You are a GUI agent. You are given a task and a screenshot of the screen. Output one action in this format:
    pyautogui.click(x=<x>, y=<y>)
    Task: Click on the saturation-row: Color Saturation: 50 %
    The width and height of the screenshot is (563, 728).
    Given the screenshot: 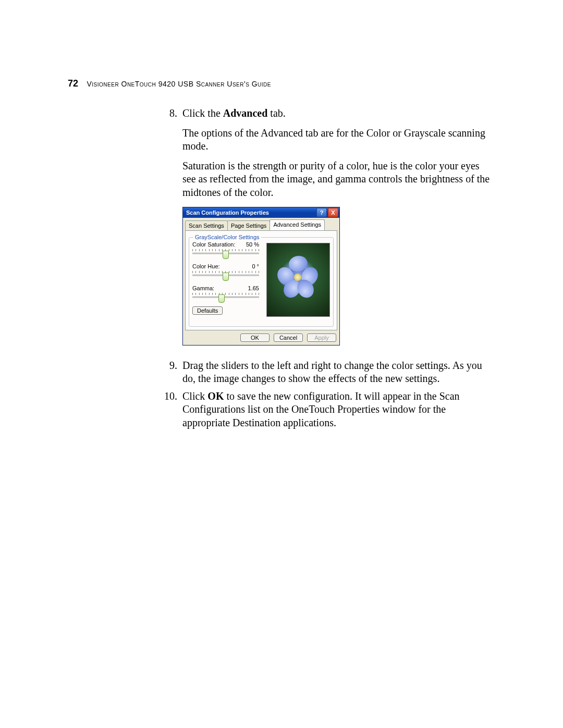 What is the action you would take?
    pyautogui.click(x=226, y=249)
    